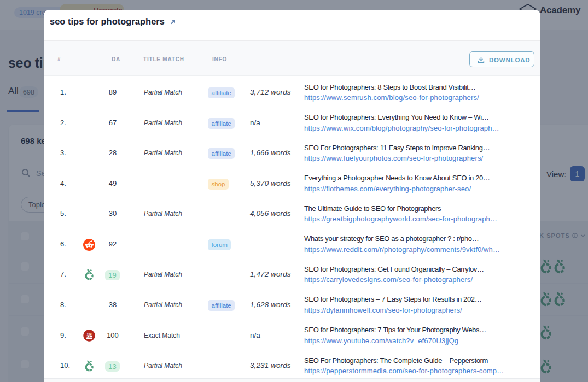 The height and width of the screenshot is (382, 588). What do you see at coordinates (89, 337) in the screenshot?
I see `svg-text: Tube` at bounding box center [89, 337].